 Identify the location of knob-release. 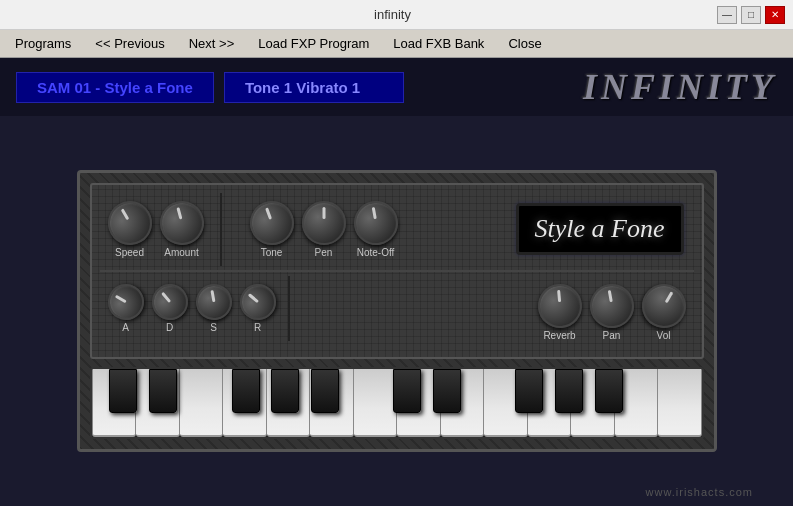
(258, 302).